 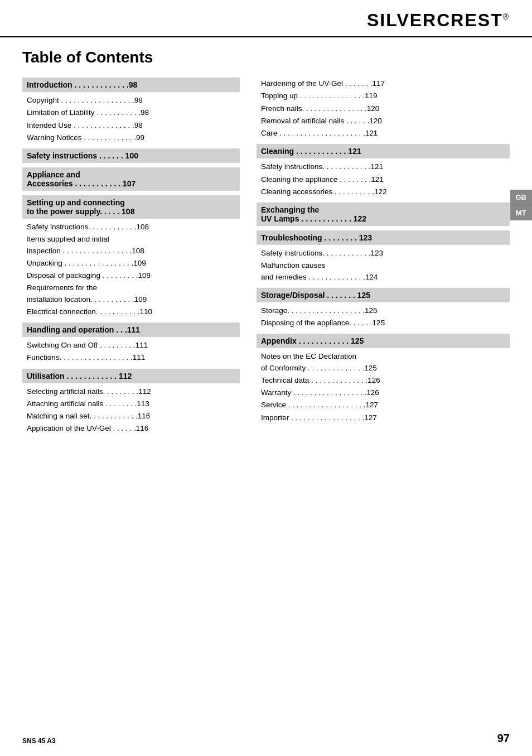 I want to click on right-entry-2-0: Safety instructions. . . . . . . . . . .…, so click(x=383, y=253).